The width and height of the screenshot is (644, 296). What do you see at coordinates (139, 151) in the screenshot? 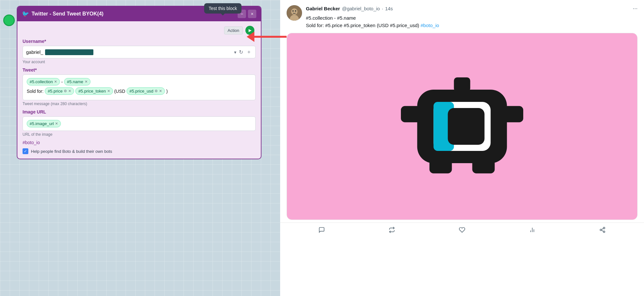
I see `checkbox-row: ✓ Help people find Boto & build their ow…` at bounding box center [139, 151].